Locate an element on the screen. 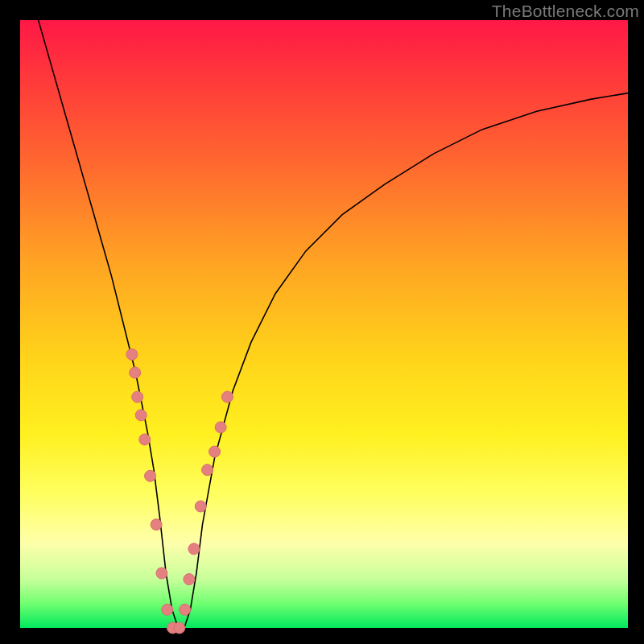  watermark-text: TheBottleneck.com is located at coordinates (565, 11).